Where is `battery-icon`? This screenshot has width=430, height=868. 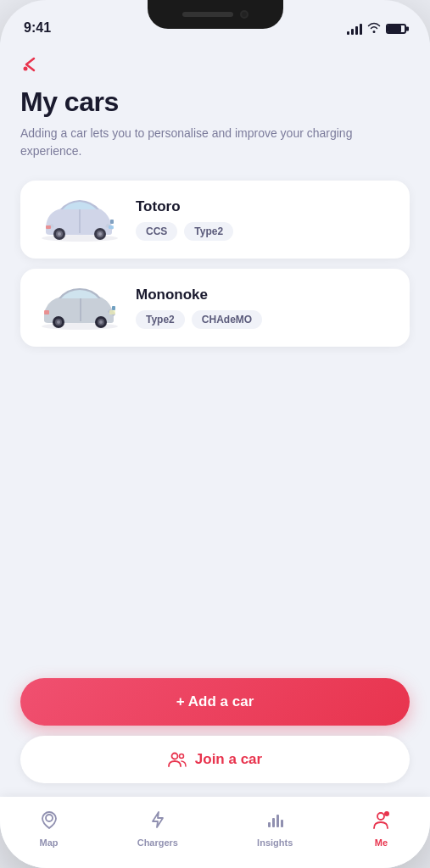
battery-icon is located at coordinates (396, 29).